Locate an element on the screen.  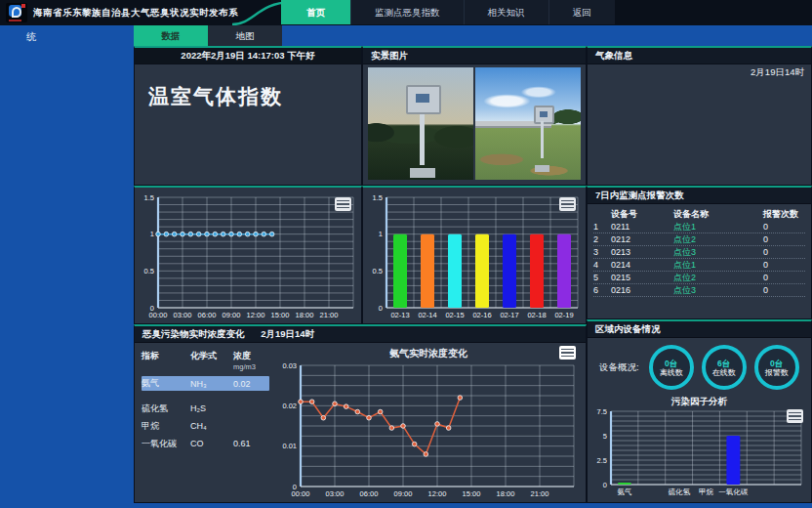
devices-panel: 区域内设备情况 设备概况: 0台 离线数 6台 在线数 0台 报警数 污染因子分… is located at coordinates (699, 411).